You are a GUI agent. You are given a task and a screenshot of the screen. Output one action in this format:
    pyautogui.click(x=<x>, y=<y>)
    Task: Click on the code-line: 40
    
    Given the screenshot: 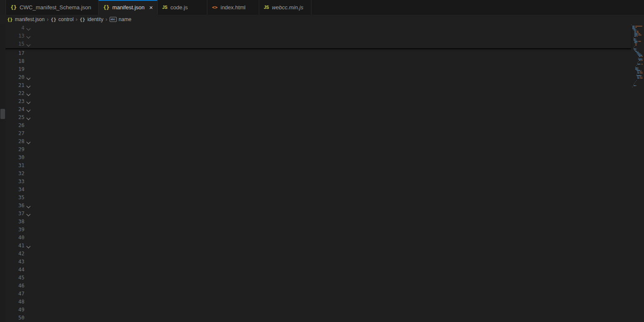 What is the action you would take?
    pyautogui.click(x=315, y=238)
    